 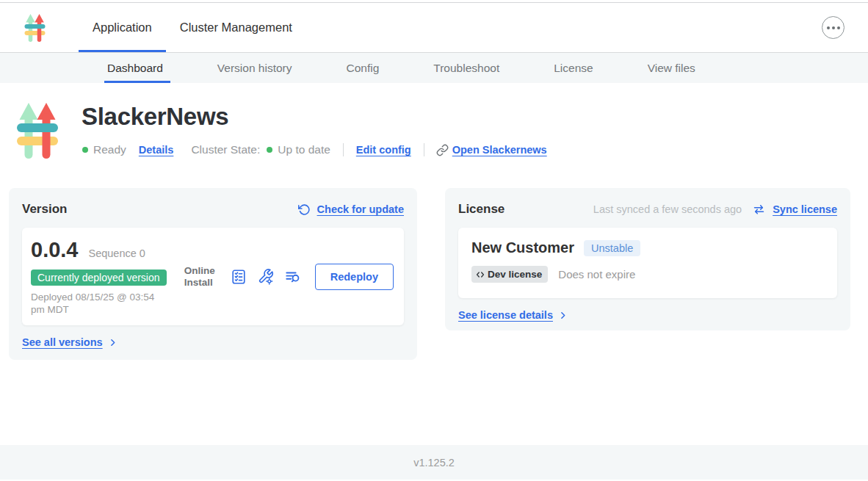 I want to click on overflow-menu-button, so click(x=833, y=28).